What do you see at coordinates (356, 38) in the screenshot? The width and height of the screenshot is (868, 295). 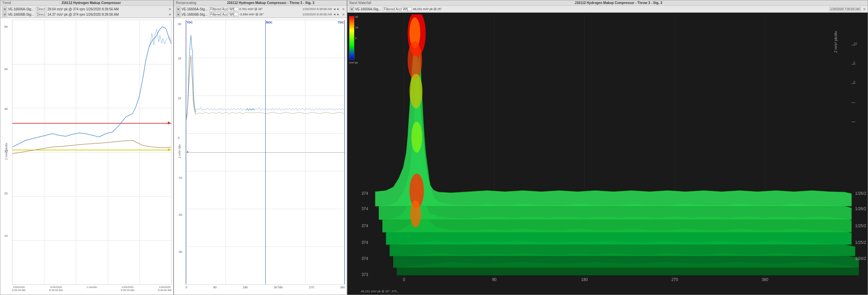 I see `color-scale-mid2: 0` at bounding box center [356, 38].